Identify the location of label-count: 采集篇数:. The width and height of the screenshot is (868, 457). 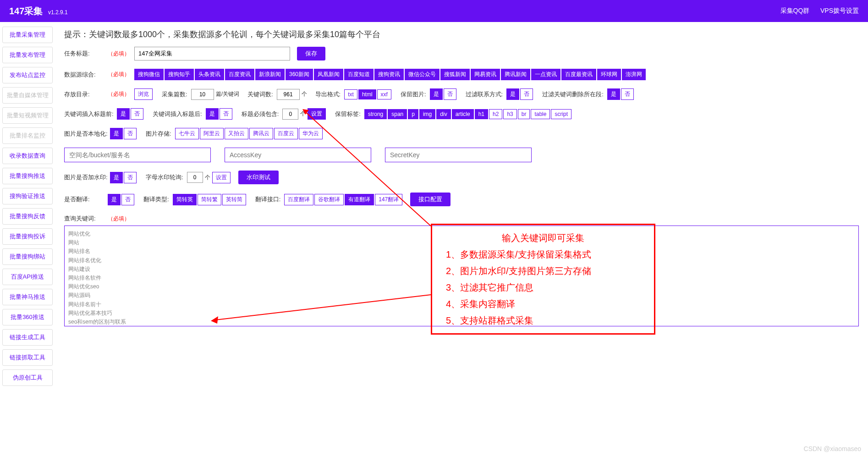
(175, 94).